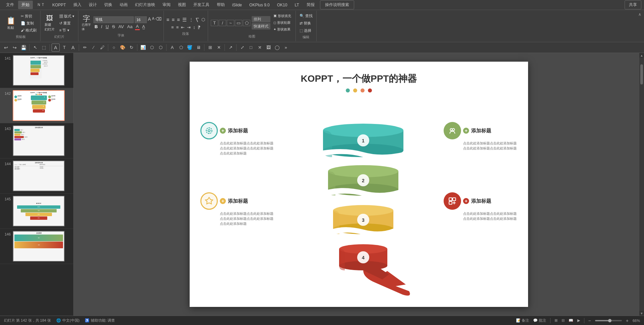  Describe the element at coordinates (29, 30) in the screenshot. I see `format-painter-button: 🖌格式刷` at that location.